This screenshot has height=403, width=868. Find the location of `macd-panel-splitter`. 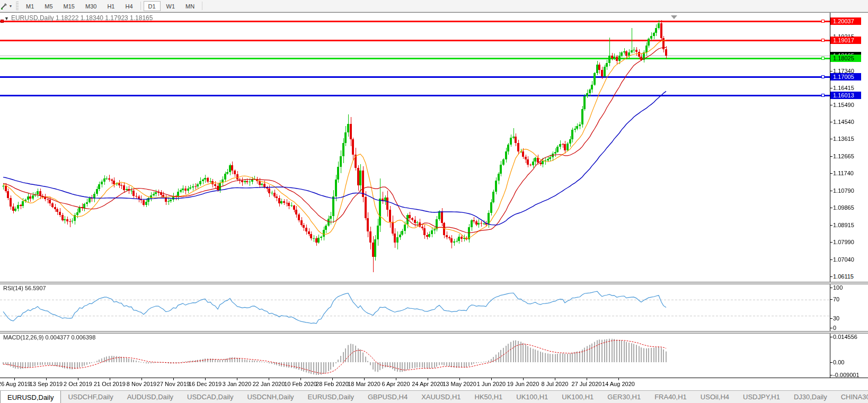

macd-panel-splitter is located at coordinates (434, 333).